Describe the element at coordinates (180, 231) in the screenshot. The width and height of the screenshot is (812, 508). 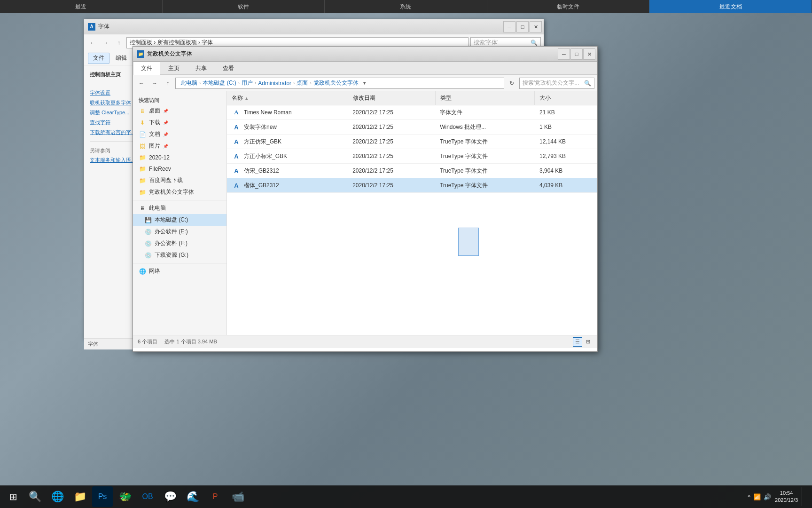
I see `sidebar-drive-e: 💿 办公软件 (E:)` at that location.